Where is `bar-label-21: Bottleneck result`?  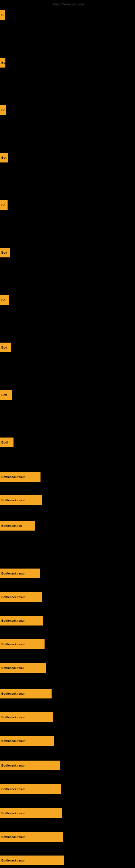 bar-label-21: Bottleneck result is located at coordinates (30, 766).